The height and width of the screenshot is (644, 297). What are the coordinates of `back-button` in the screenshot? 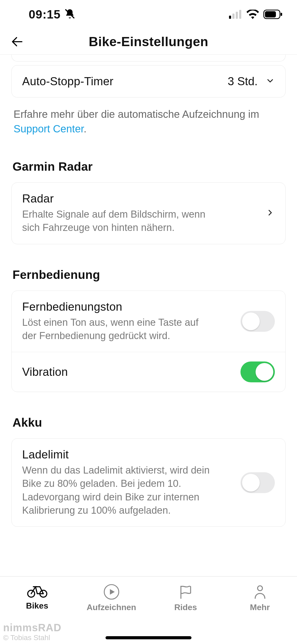 It's located at (17, 42).